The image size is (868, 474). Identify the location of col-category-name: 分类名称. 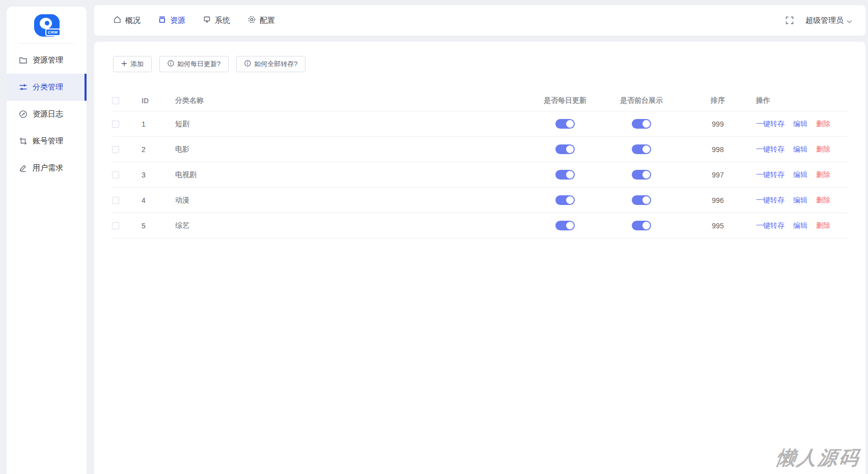
(350, 101).